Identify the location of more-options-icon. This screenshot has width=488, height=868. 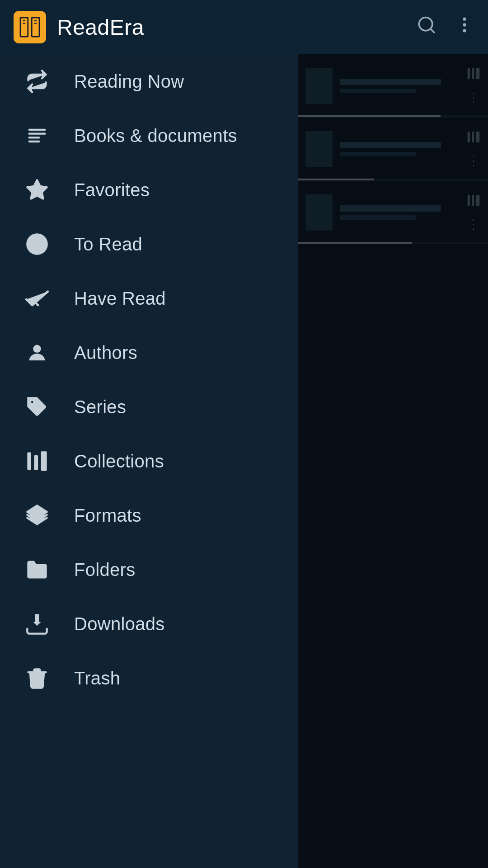
(465, 27).